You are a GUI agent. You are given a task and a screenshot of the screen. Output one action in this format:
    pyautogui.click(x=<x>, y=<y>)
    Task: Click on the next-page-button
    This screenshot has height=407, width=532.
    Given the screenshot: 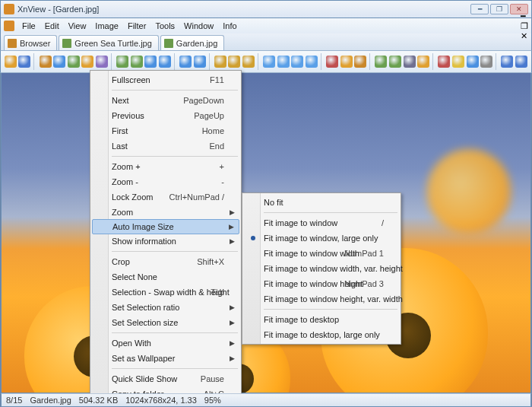 What is the action you would take?
    pyautogui.click(x=312, y=62)
    